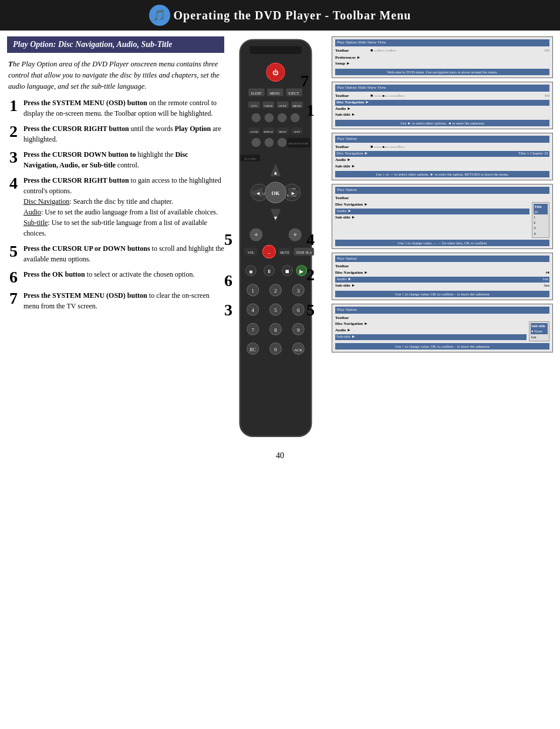 This screenshot has width=560, height=729. Describe the element at coordinates (228, 310) in the screenshot. I see `overlay-3: 3` at that location.